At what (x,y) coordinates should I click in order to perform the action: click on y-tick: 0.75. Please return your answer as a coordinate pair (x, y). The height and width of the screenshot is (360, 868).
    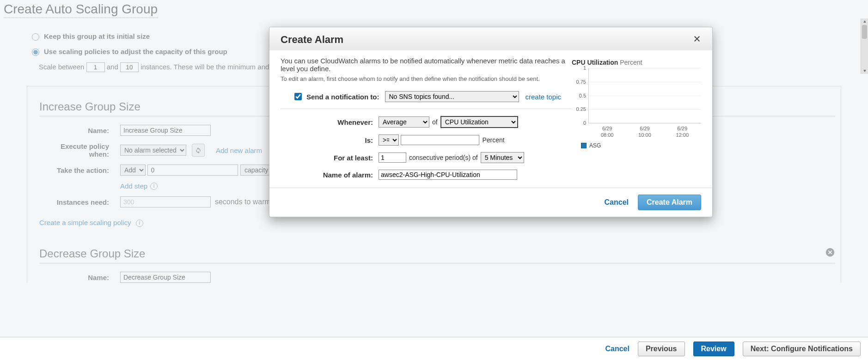
    Looking at the image, I should click on (581, 82).